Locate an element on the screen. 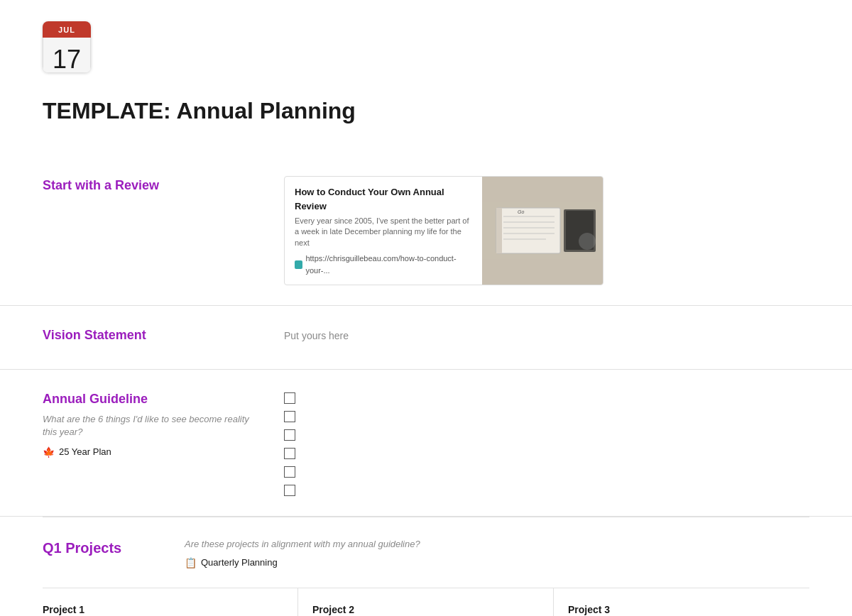 This screenshot has width=852, height=616. project-2-col: Project 2 Name of Project Milestones/Key… is located at coordinates (426, 602).